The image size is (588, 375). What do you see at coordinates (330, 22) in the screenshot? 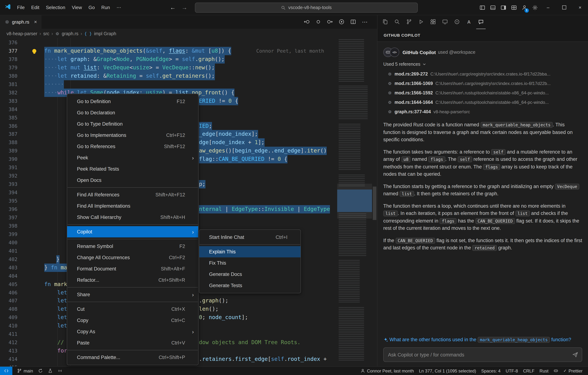
I see `next-change-icon` at bounding box center [330, 22].